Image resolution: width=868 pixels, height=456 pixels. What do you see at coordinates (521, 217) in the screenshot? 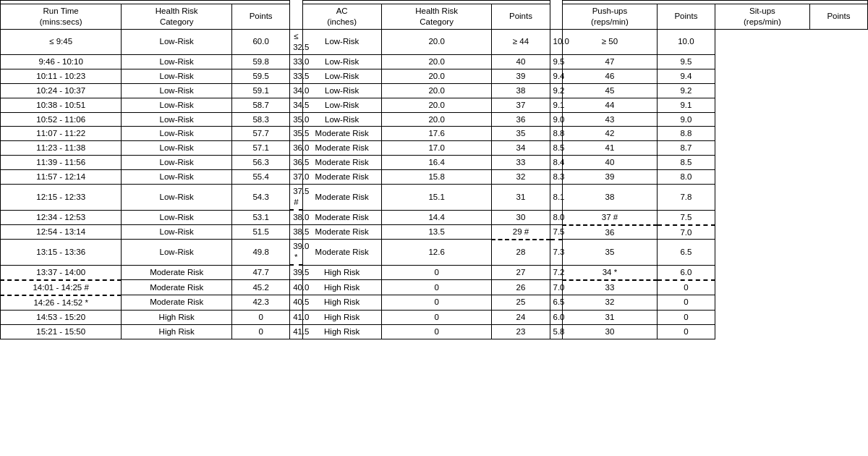
I see `pushups-cell: 30` at bounding box center [521, 217].